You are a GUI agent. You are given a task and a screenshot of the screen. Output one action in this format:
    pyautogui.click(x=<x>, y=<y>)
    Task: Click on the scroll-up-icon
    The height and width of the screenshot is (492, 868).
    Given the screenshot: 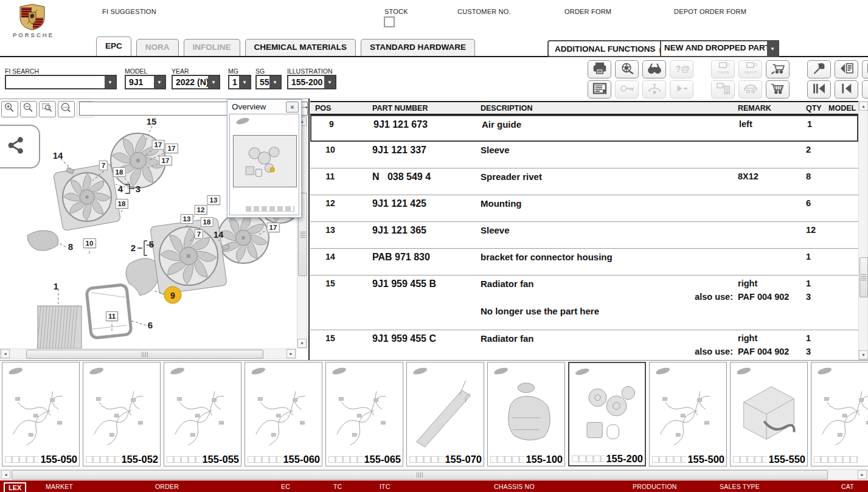 What is the action you would take?
    pyautogui.click(x=864, y=106)
    